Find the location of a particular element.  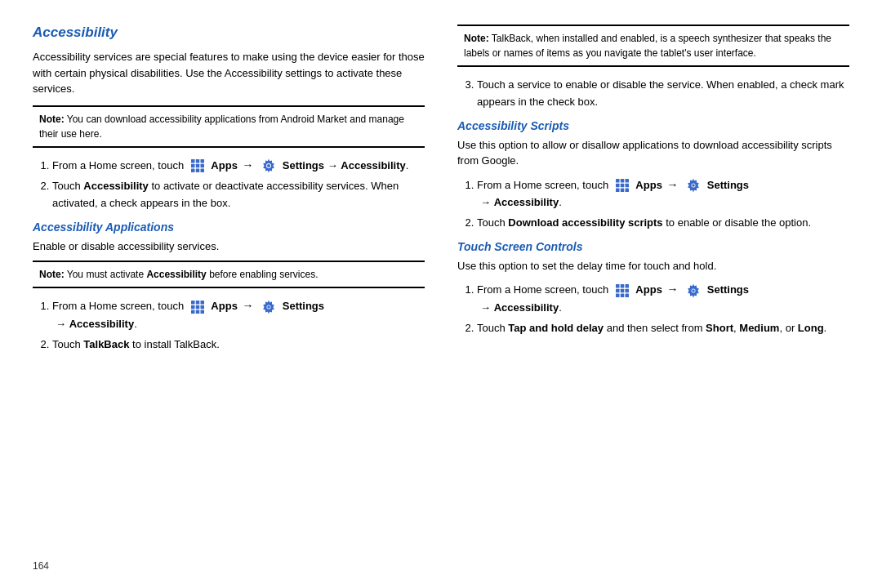

note-text-1: You can download accessibility applicati… is located at coordinates (222, 127).